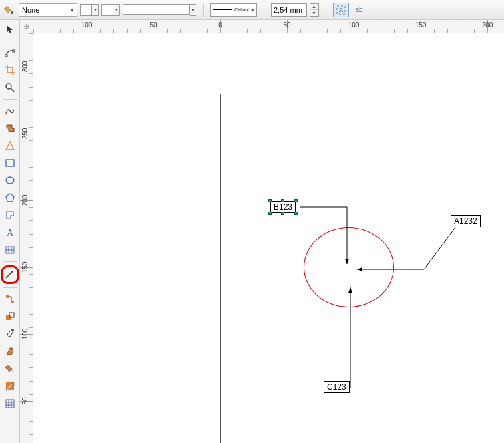  Describe the element at coordinates (360, 10) in the screenshot. I see `text-cursor-mode-button: ab` at that location.